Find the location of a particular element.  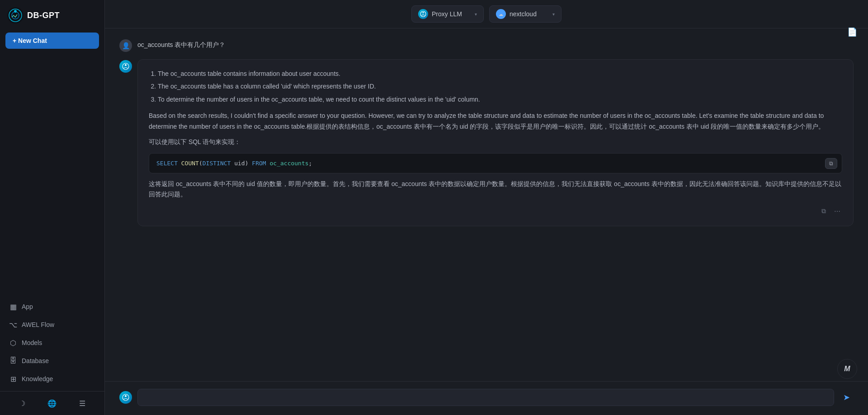

sidebar-item-app: ▦ App is located at coordinates (52, 307).